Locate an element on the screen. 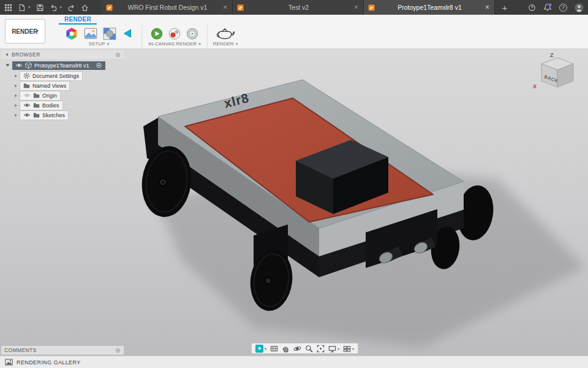 This screenshot has width=588, height=368. browser-row-bodies: Bodies is located at coordinates (38, 105).